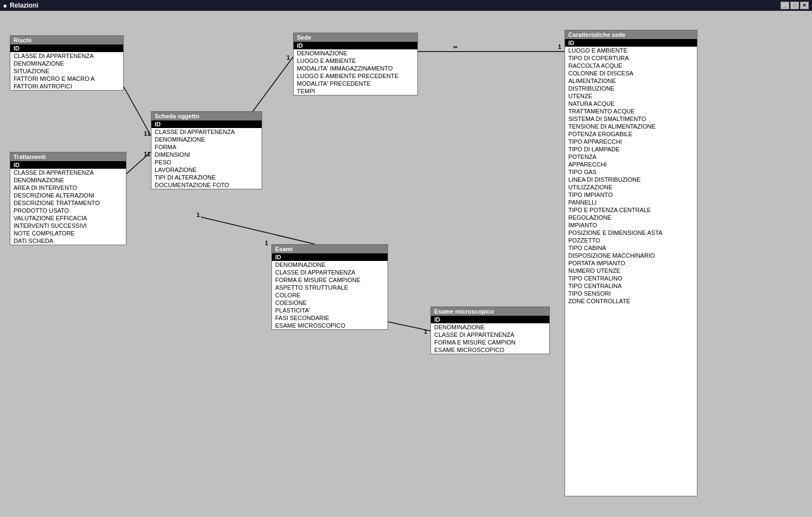 The image size is (812, 517). What do you see at coordinates (490, 342) in the screenshot?
I see `table-row: FORMA E MISURE CAMPION` at bounding box center [490, 342].